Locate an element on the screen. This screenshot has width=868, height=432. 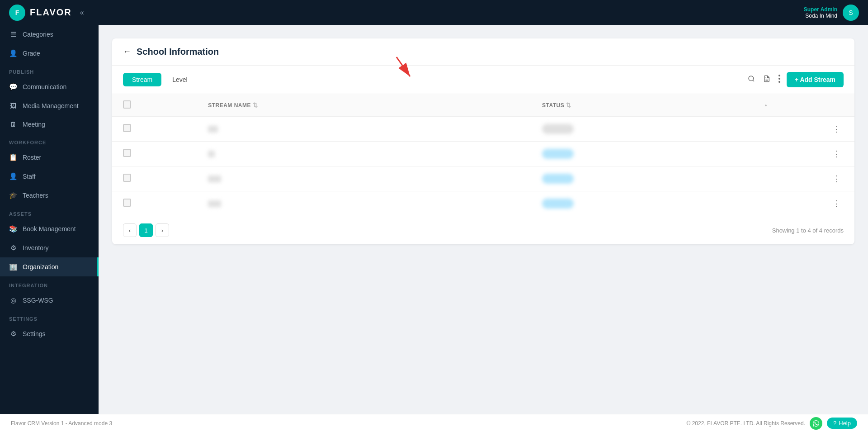
sidebar-item-meeting: 🗓 Meeting is located at coordinates (49, 124).